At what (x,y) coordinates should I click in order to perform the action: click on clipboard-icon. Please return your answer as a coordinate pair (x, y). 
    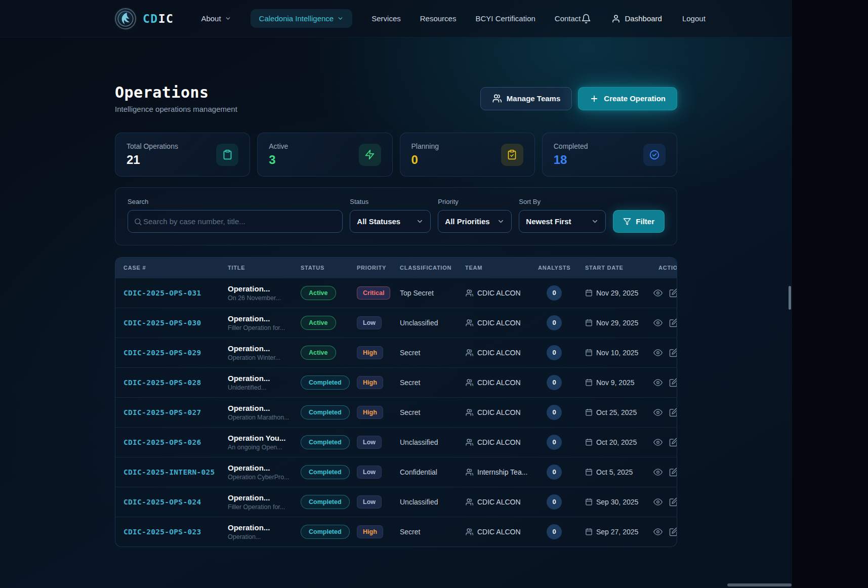
    Looking at the image, I should click on (227, 155).